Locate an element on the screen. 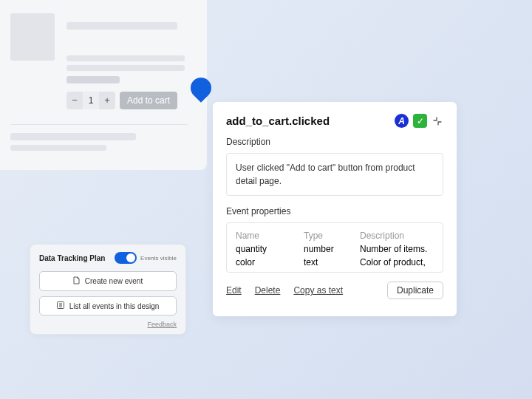  file-icon is located at coordinates (77, 281).